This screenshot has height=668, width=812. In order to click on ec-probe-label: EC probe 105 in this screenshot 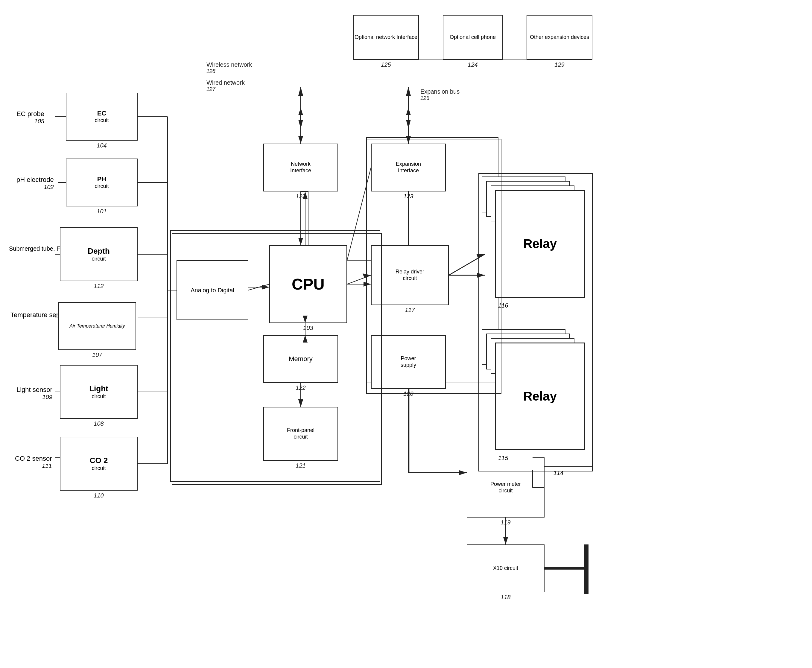, I will do `click(30, 117)`.